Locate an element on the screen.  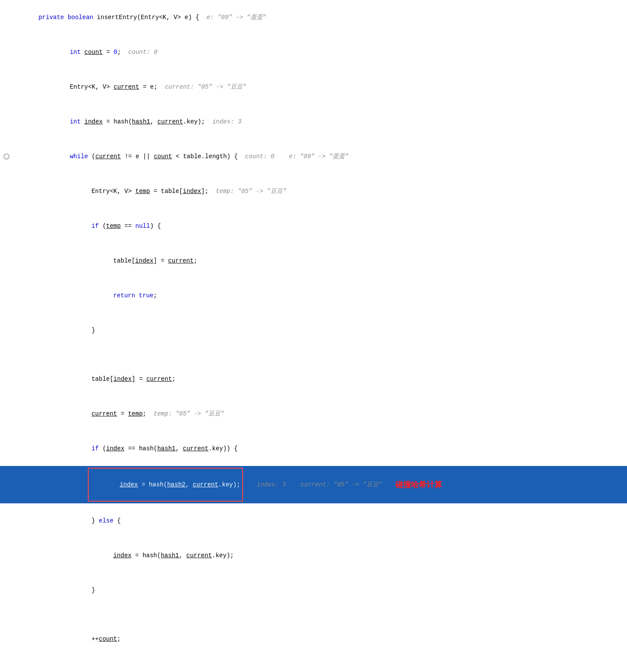
kw-null: null is located at coordinates (143, 226).